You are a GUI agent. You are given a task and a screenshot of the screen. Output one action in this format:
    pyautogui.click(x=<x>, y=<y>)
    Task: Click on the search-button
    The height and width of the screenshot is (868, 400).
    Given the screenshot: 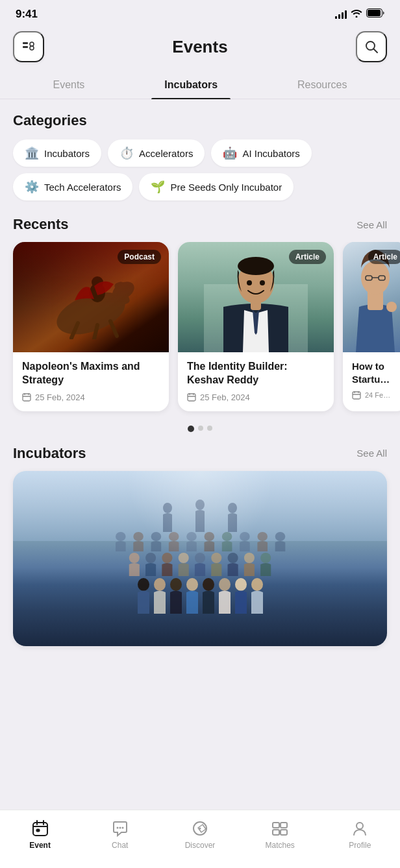 What is the action you would take?
    pyautogui.click(x=371, y=47)
    